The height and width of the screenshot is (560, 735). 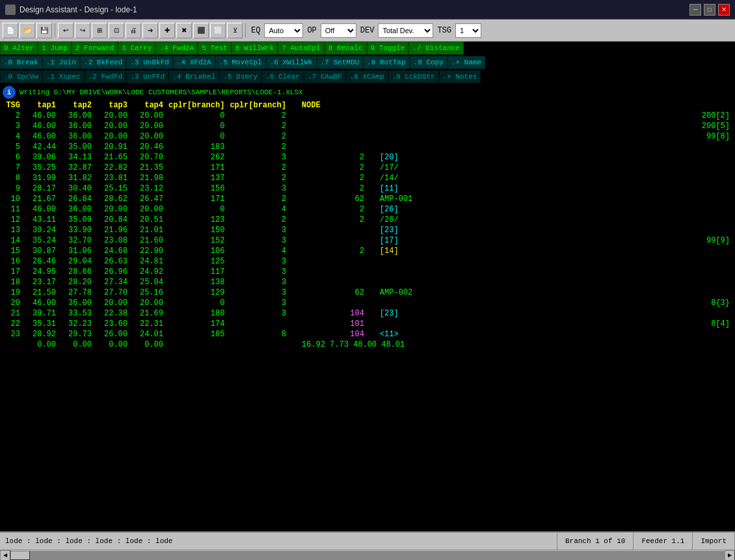 What do you see at coordinates (167, 31) in the screenshot?
I see `tb-btn7: ✚` at bounding box center [167, 31].